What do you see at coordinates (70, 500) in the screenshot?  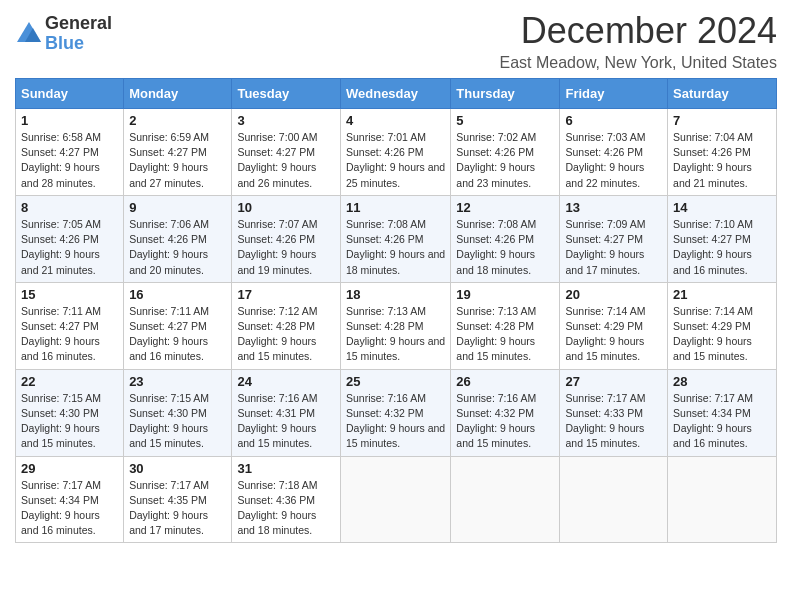 I see `calendar-cell: 29Sunrise: 7:17 AMSunset: 4:34 PMDayligh…` at bounding box center [70, 500].